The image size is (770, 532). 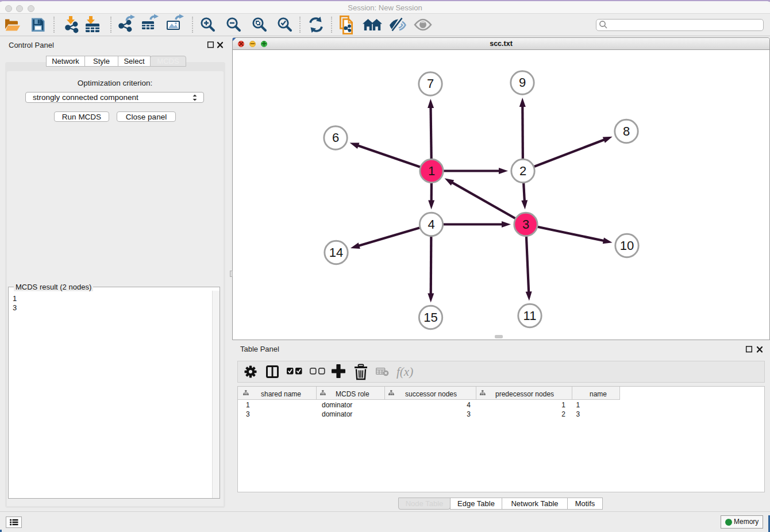 I want to click on svg-text: MCDS role, so click(x=353, y=394).